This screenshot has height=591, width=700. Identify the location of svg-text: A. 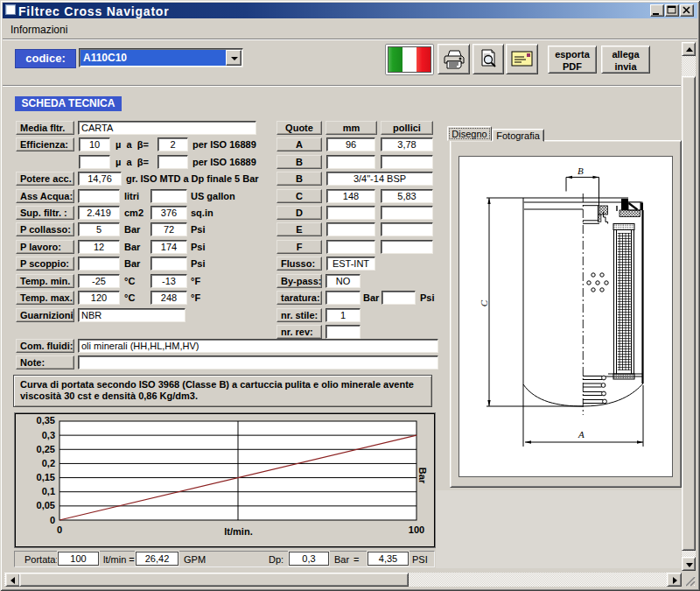
(581, 434).